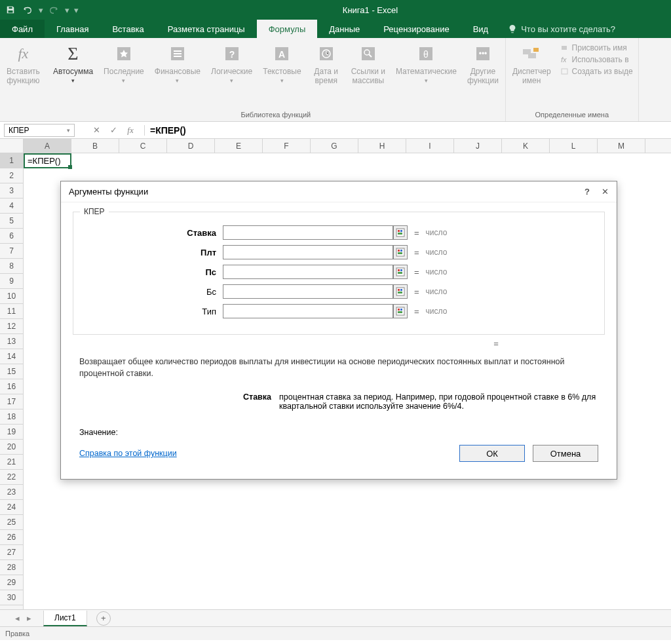 This screenshot has height=644, width=671. What do you see at coordinates (178, 75) in the screenshot?
I see `financial-button: Финансовые ▾` at bounding box center [178, 75].